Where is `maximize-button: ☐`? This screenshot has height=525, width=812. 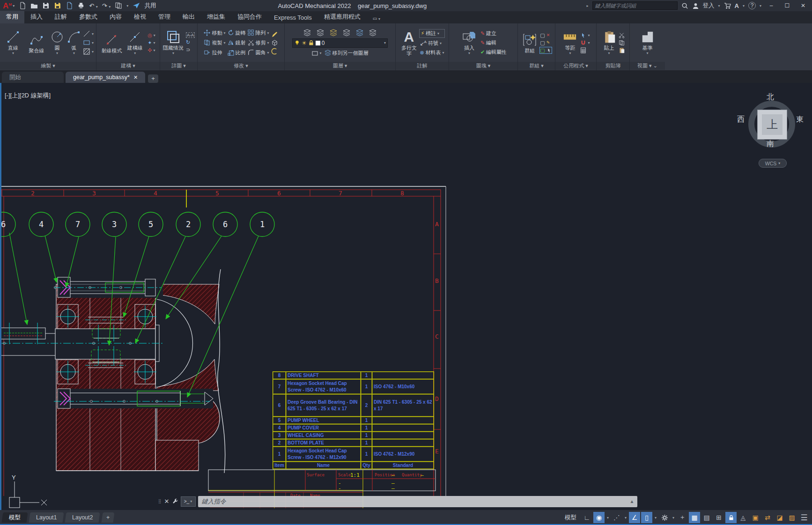 maximize-button: ☐ is located at coordinates (787, 6).